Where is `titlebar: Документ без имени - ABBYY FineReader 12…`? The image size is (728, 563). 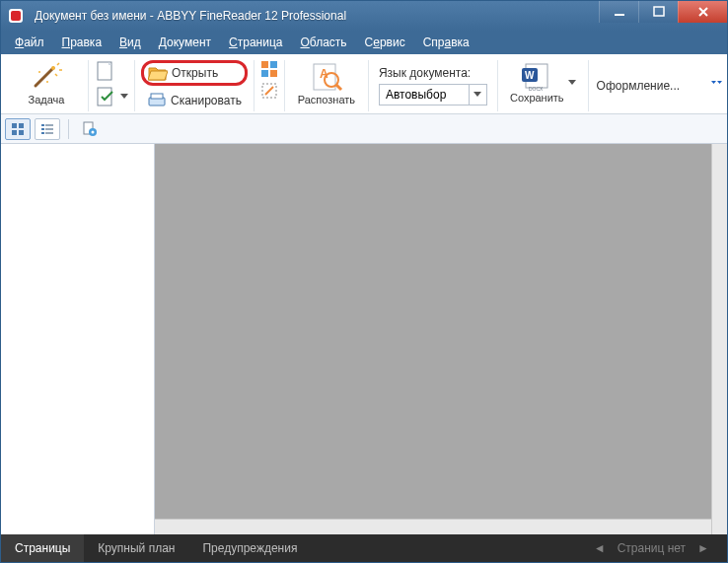 titlebar: Документ без имени - ABBYY FineReader 12… is located at coordinates (364, 16).